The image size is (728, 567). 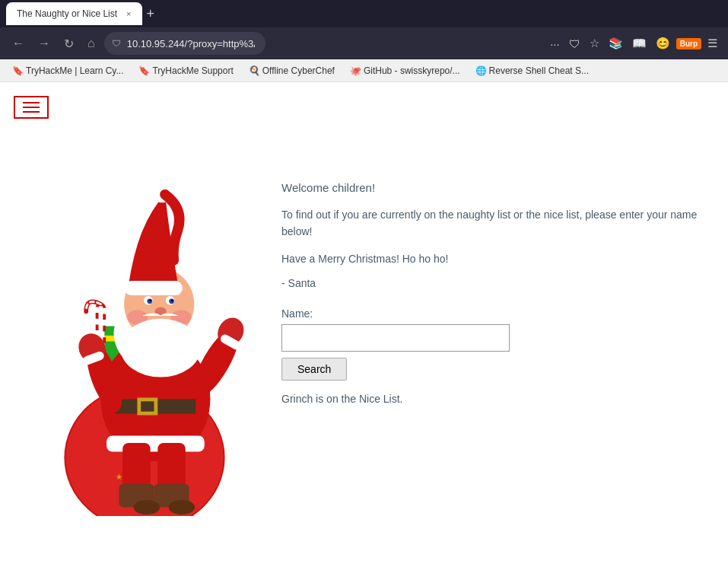 I want to click on bookmark-icon: 🍳, so click(x=254, y=71).